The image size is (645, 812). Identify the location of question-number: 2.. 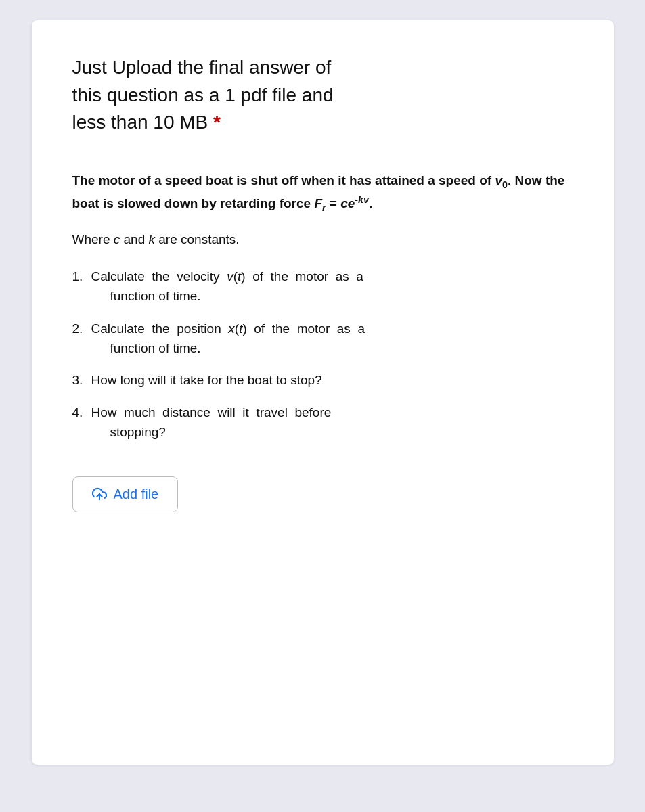
(82, 329).